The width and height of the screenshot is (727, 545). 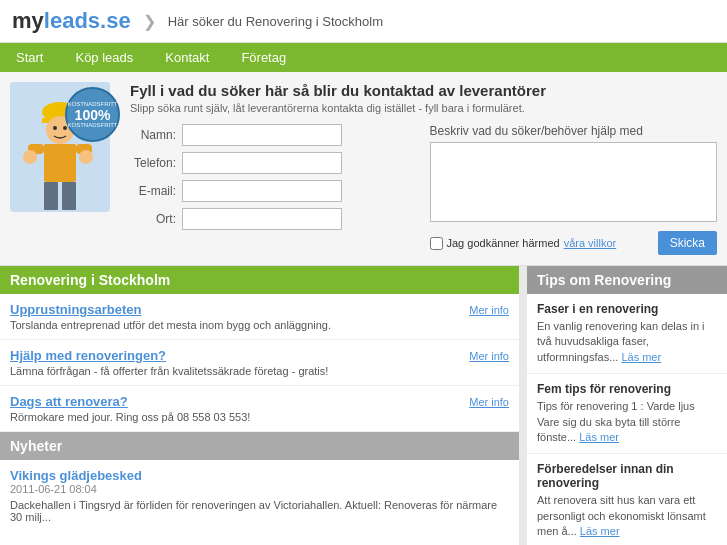 What do you see at coordinates (489, 356) in the screenshot?
I see `mer-info-2: Mer info` at bounding box center [489, 356].